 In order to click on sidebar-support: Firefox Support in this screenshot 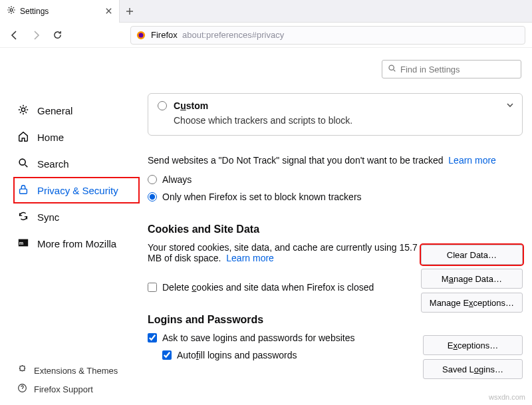, I will do `click(78, 389)`.